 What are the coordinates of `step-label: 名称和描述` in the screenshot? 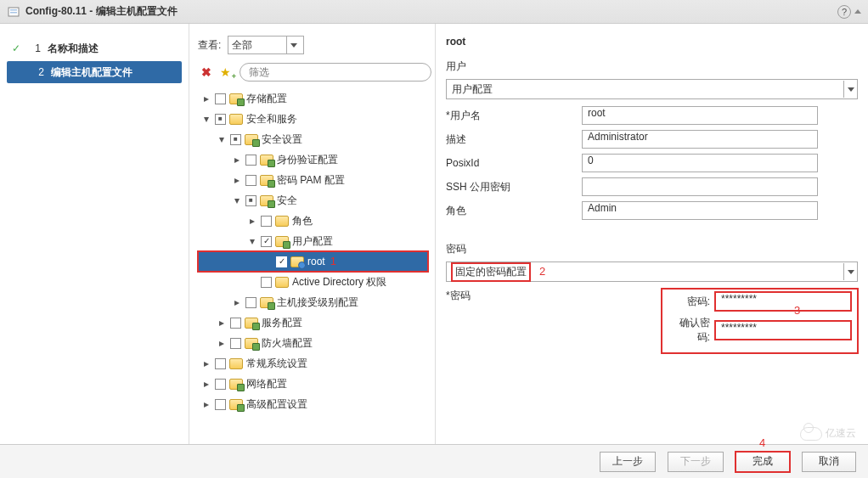 It's located at (73, 49).